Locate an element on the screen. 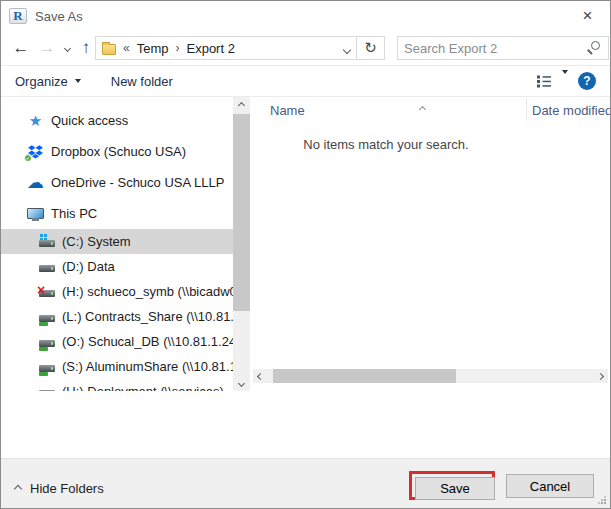 This screenshot has height=509, width=611. hide-folders-button: Hide Folders is located at coordinates (60, 488).